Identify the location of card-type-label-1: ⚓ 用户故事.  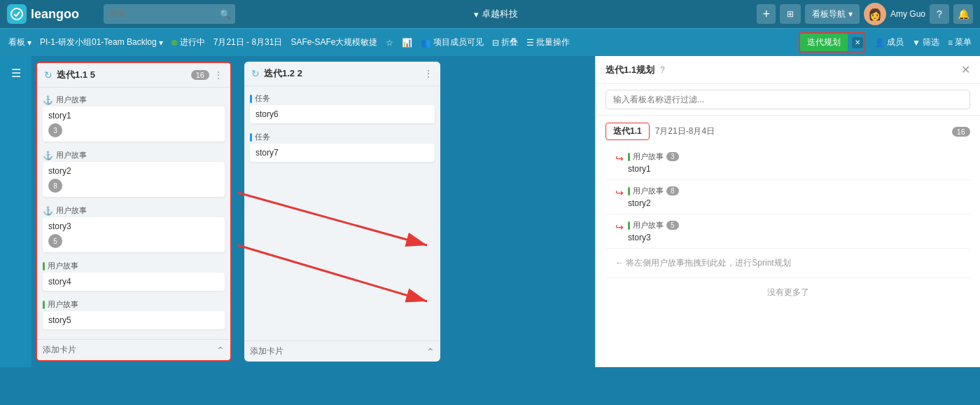
(134, 99).